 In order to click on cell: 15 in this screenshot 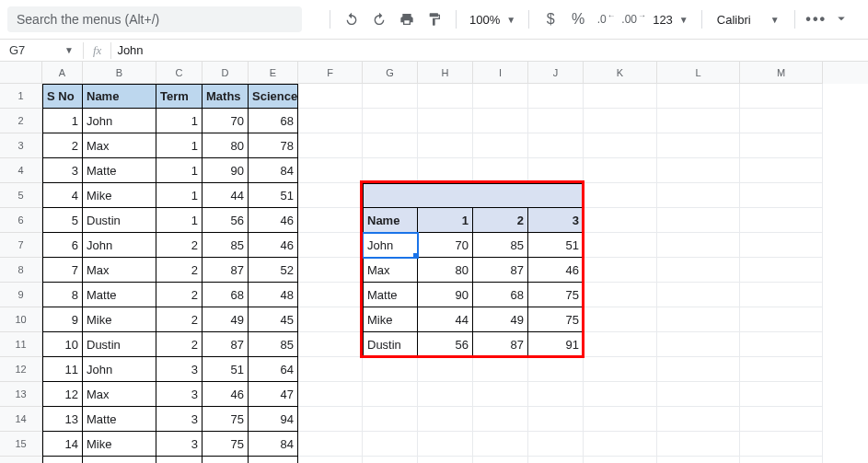, I will do `click(63, 460)`.